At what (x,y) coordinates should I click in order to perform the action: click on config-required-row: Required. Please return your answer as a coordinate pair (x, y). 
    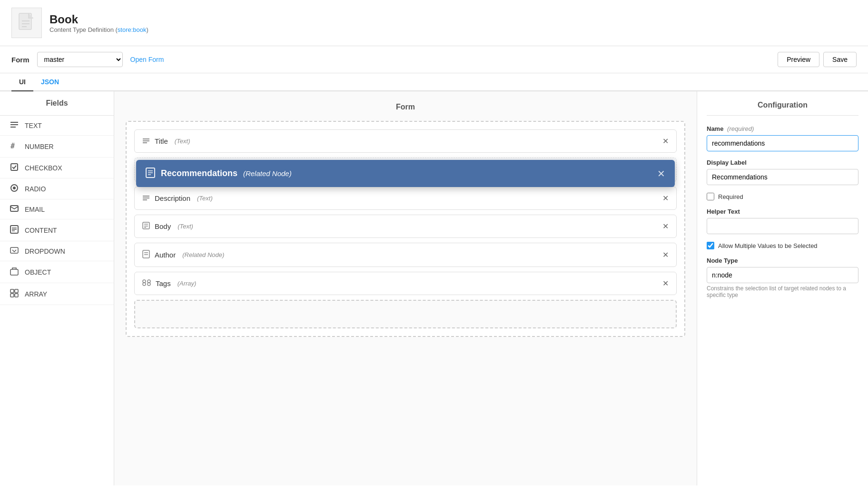
    Looking at the image, I should click on (782, 197).